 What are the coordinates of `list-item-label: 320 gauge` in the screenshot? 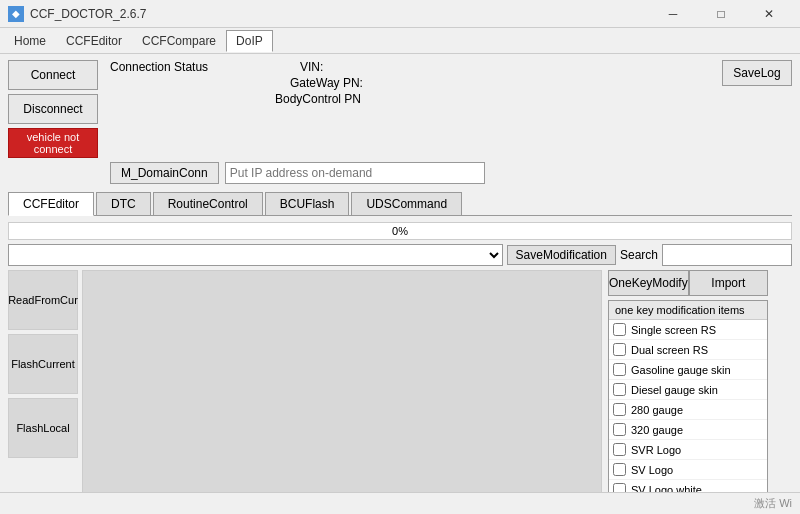 It's located at (657, 430).